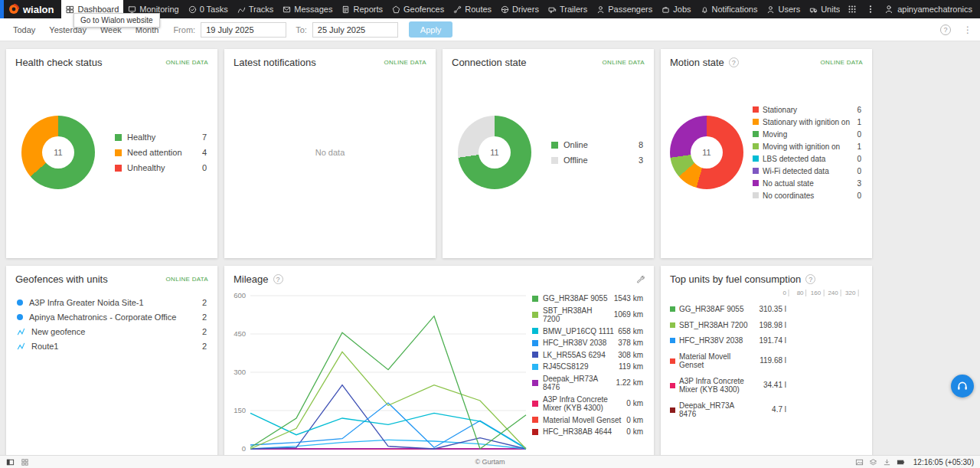 The width and height of the screenshot is (980, 468). What do you see at coordinates (946, 30) in the screenshot?
I see `help-icon` at bounding box center [946, 30].